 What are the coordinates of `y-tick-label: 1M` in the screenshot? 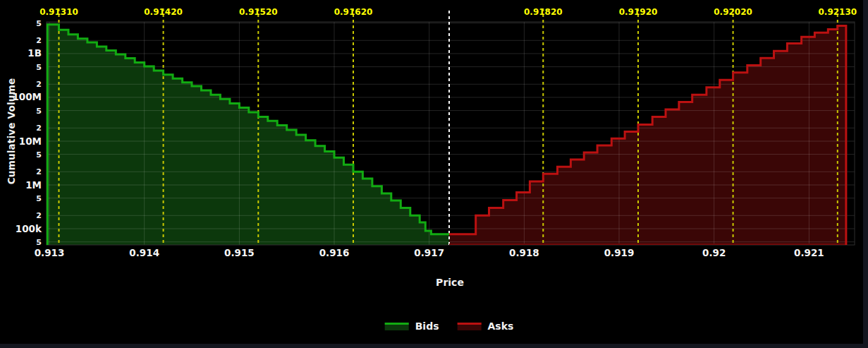 It's located at (34, 185).